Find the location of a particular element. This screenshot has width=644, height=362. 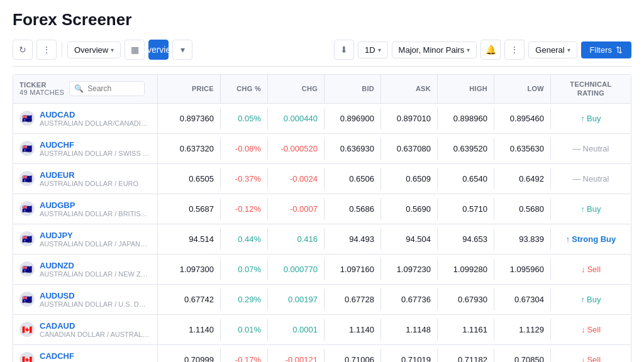

ticker-name: AUDUSD is located at coordinates (94, 295).